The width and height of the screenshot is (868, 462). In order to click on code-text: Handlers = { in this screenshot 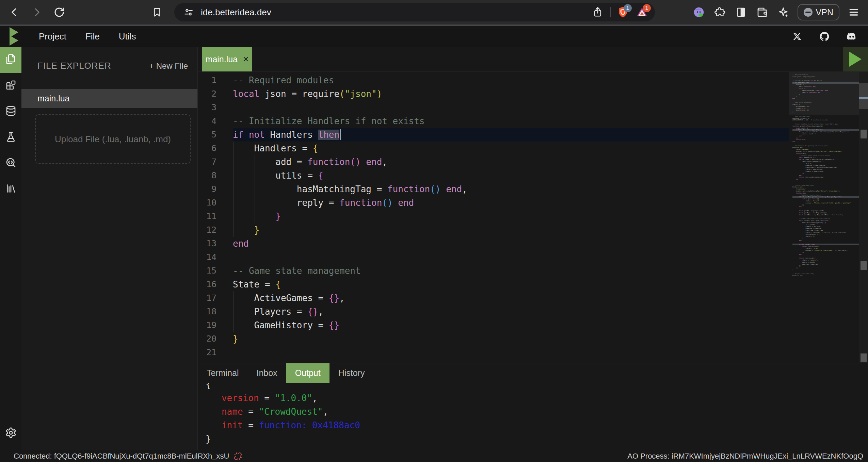, I will do `click(511, 148)`.